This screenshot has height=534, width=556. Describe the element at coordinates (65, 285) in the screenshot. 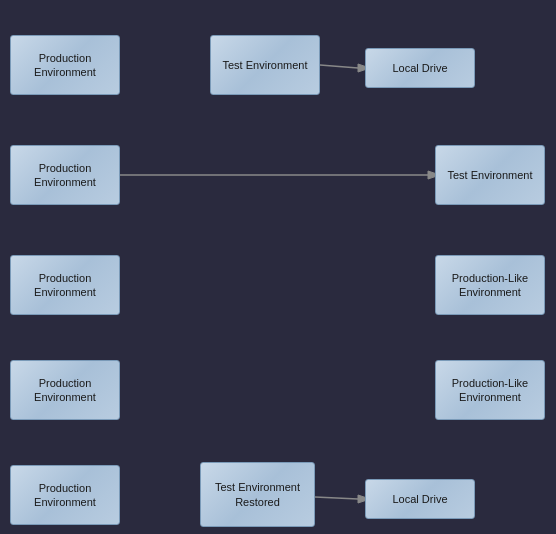

I see `row3-prod-node: Production Environment` at that location.